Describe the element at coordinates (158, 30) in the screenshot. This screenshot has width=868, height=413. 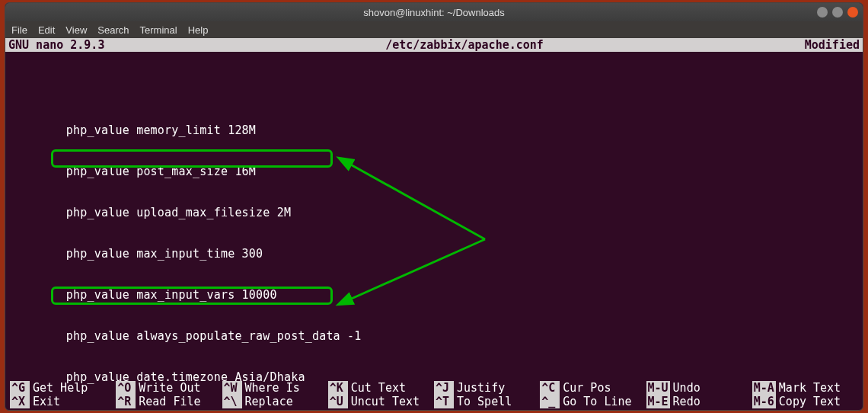
I see `menu-terminal: Terminal` at that location.